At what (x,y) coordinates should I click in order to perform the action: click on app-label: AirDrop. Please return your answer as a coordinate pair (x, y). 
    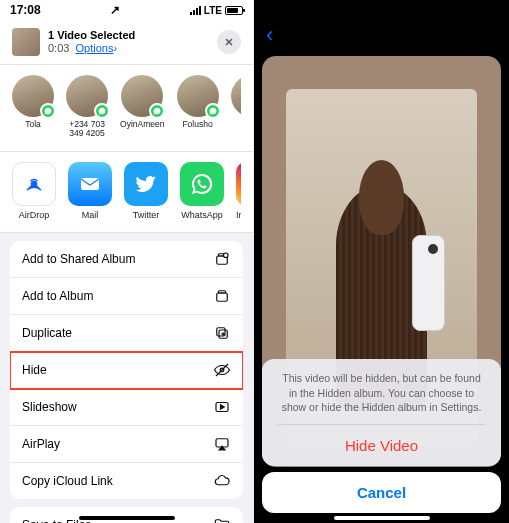
    Looking at the image, I should click on (34, 215).